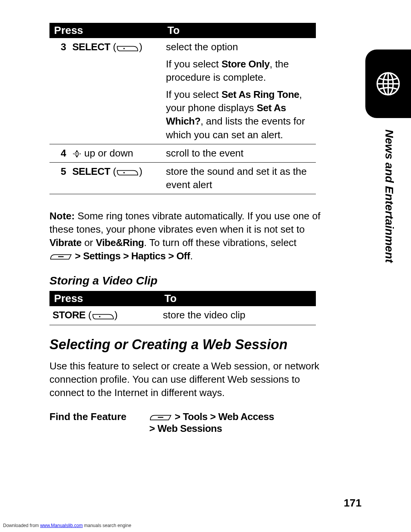 This screenshot has height=532, width=411. Describe the element at coordinates (62, 216) in the screenshot. I see `note-label: Note:` at that location.